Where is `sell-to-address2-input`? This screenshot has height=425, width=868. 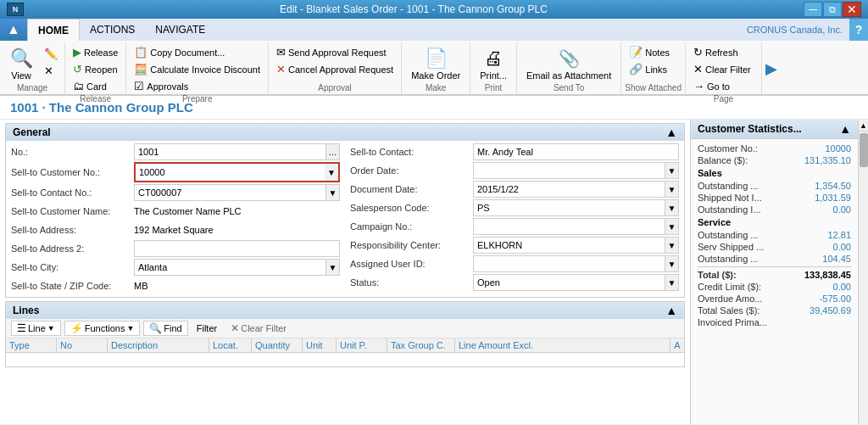
sell-to-address2-input is located at coordinates (237, 249).